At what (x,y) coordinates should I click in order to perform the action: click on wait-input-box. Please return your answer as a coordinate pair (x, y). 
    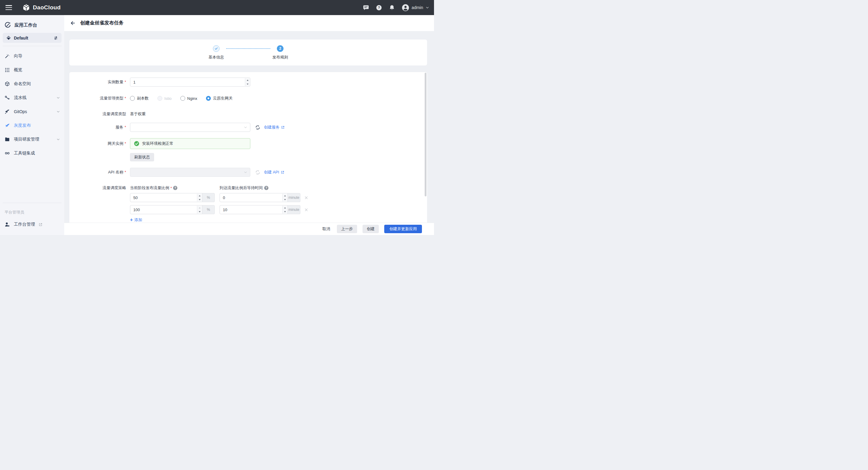
    Looking at the image, I should click on (254, 197).